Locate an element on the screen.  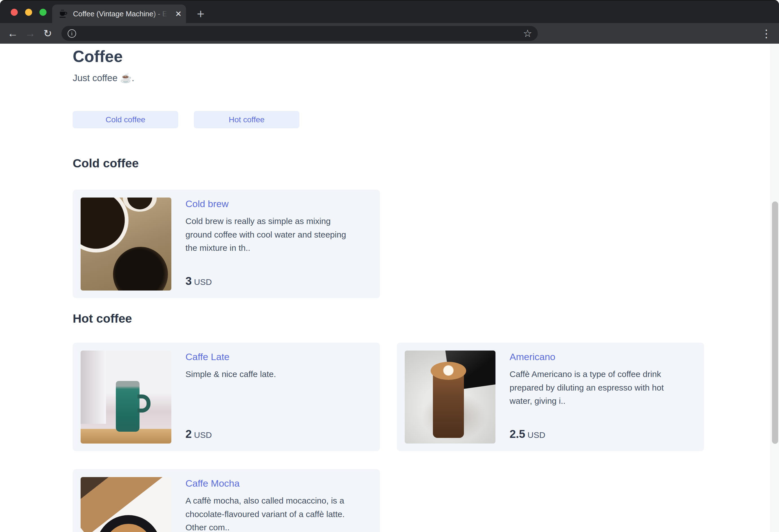
iced-glass-shape is located at coordinates (140, 269).